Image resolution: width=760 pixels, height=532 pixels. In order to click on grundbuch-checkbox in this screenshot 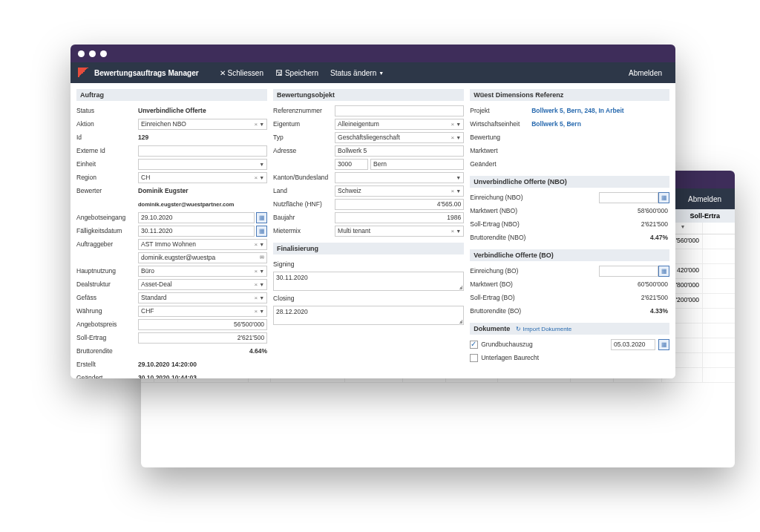, I will do `click(474, 344)`.